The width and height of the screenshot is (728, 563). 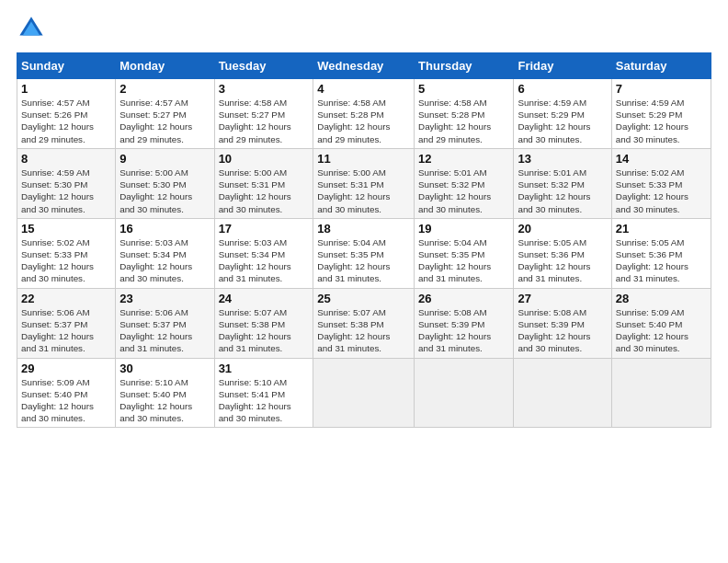 I want to click on calendar-week-row: 1Sunrise: 4:57 AMSunset: 5:26 PMDaylight…, so click(x=364, y=114).